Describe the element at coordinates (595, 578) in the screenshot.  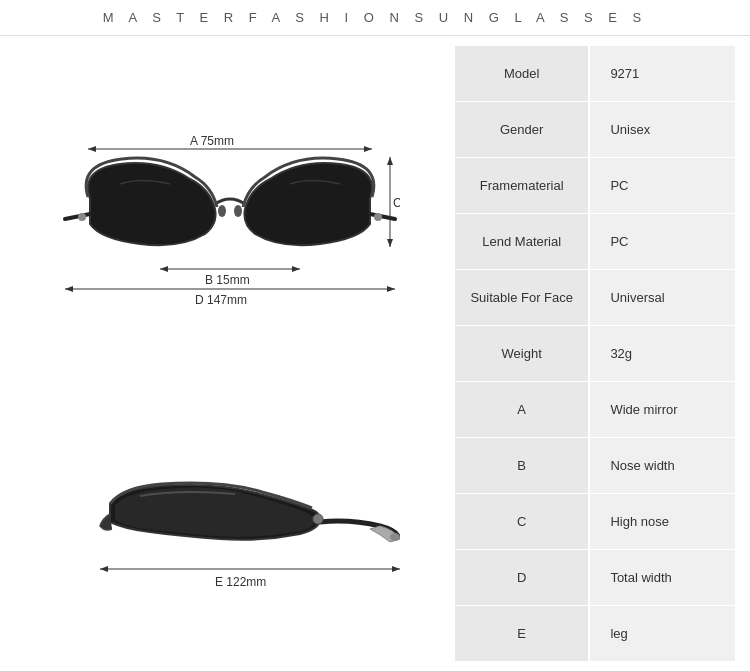
I see `spec-row: DTotal width` at that location.